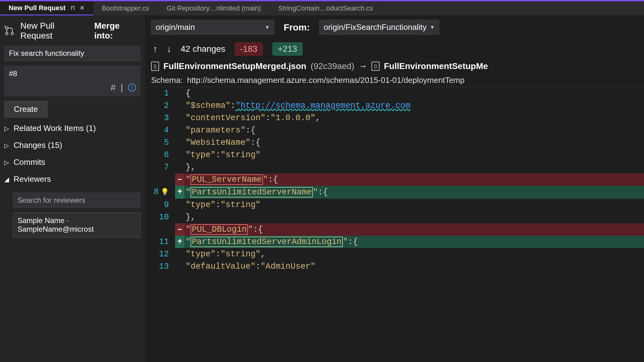 The width and height of the screenshot is (644, 362). What do you see at coordinates (82, 8) in the screenshot?
I see `close-icon: ✕` at bounding box center [82, 8].